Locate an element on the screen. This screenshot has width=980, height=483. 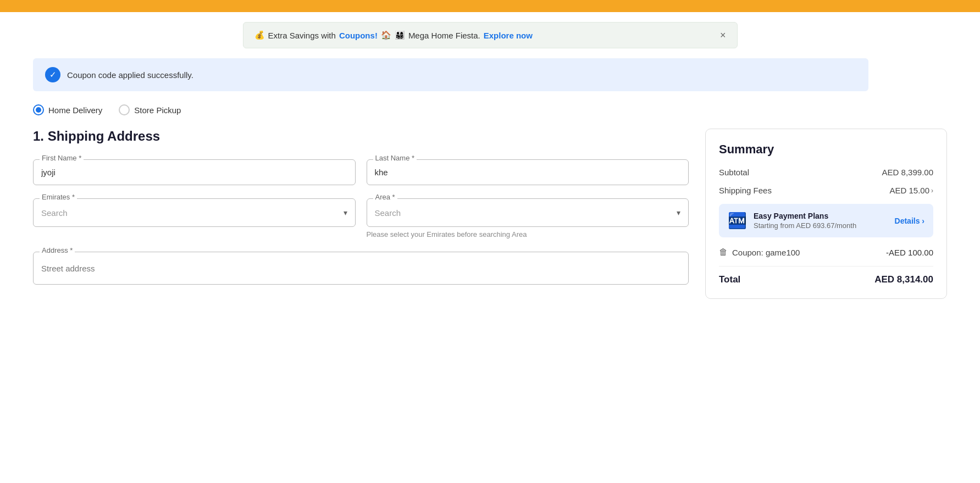
subtotal-row: Subtotal AED 8,399.00 is located at coordinates (826, 173).